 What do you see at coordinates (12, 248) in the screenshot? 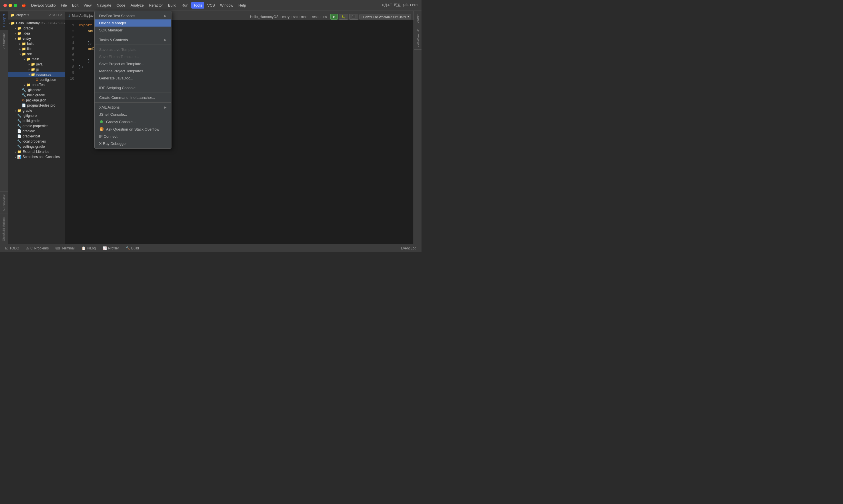
I see `bottom-tab-todo: ☑ TODO` at bounding box center [12, 248].